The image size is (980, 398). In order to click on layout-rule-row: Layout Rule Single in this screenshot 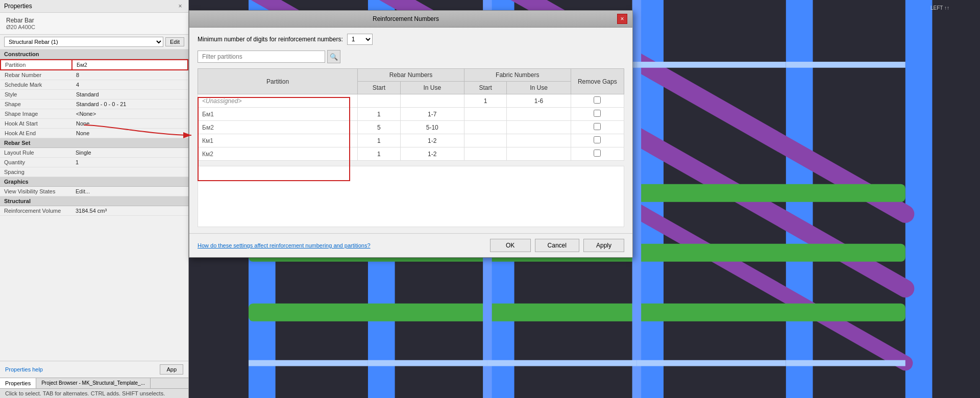, I will do `click(94, 153)`.